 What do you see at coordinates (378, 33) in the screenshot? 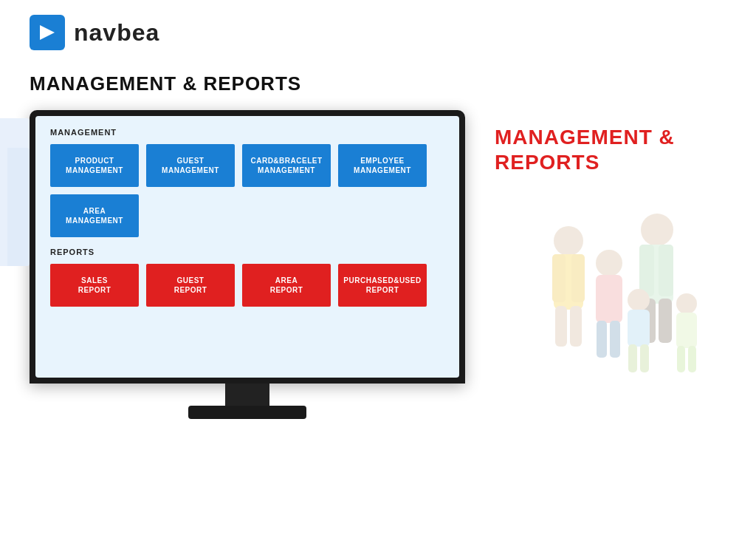
I see `logo-area: navbea` at bounding box center [378, 33].